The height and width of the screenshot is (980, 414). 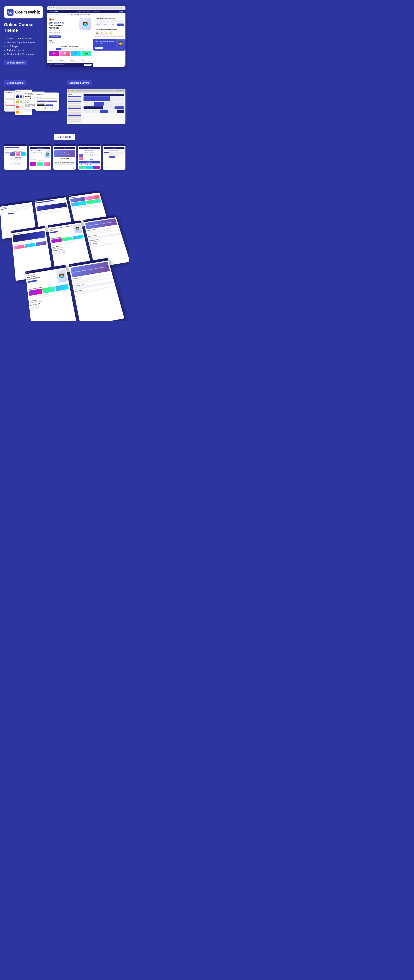 I want to click on explore-itsw: IT and Software, so click(x=106, y=21).